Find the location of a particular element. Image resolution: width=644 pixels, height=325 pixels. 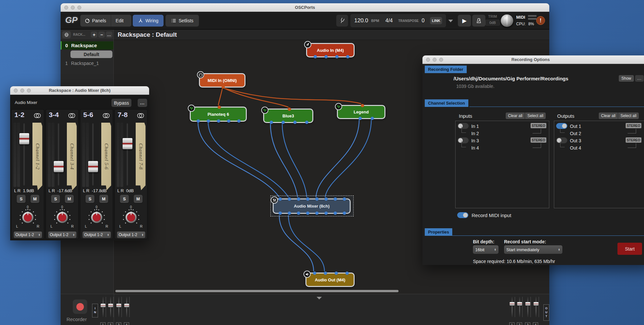

browse-button: ... is located at coordinates (639, 78).